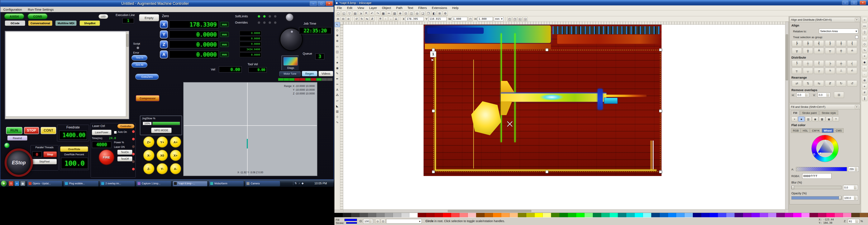  Describe the element at coordinates (433, 111) in the screenshot. I see `selection-handle-w` at that location.